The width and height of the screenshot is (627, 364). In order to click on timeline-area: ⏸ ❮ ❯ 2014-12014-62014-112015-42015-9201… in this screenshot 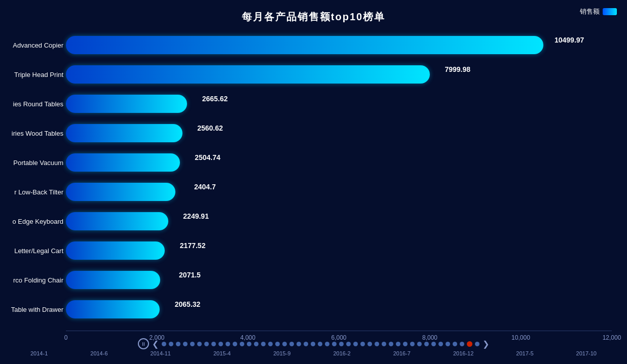, I will do `click(313, 350)`.